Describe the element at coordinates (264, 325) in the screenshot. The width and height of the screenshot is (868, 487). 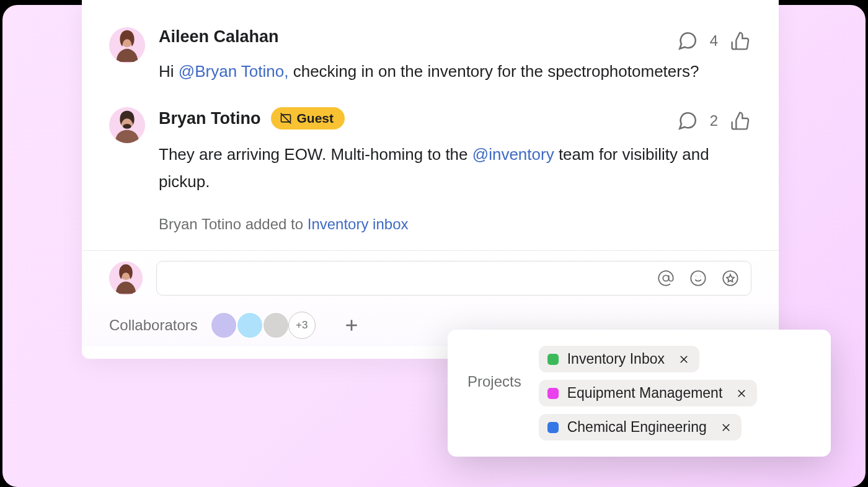
I see `collaborator-avatars: +3` at that location.